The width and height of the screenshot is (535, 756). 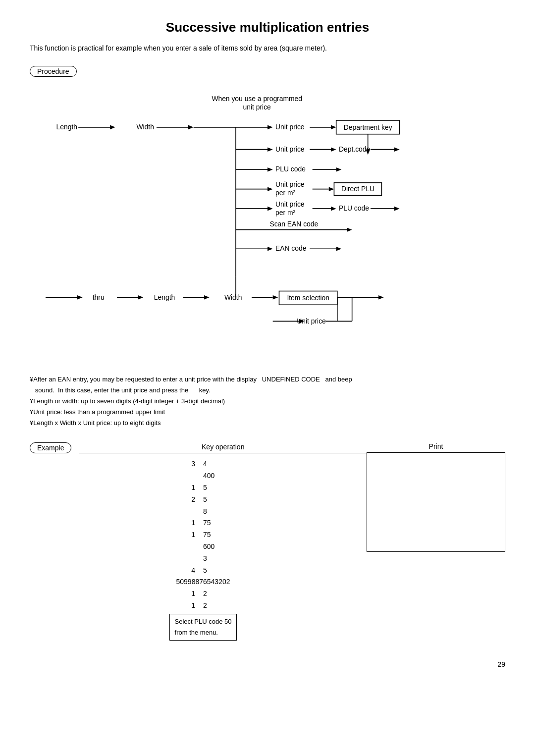 What do you see at coordinates (203, 547) in the screenshot?
I see `key-op-row-8: 600` at bounding box center [203, 547].